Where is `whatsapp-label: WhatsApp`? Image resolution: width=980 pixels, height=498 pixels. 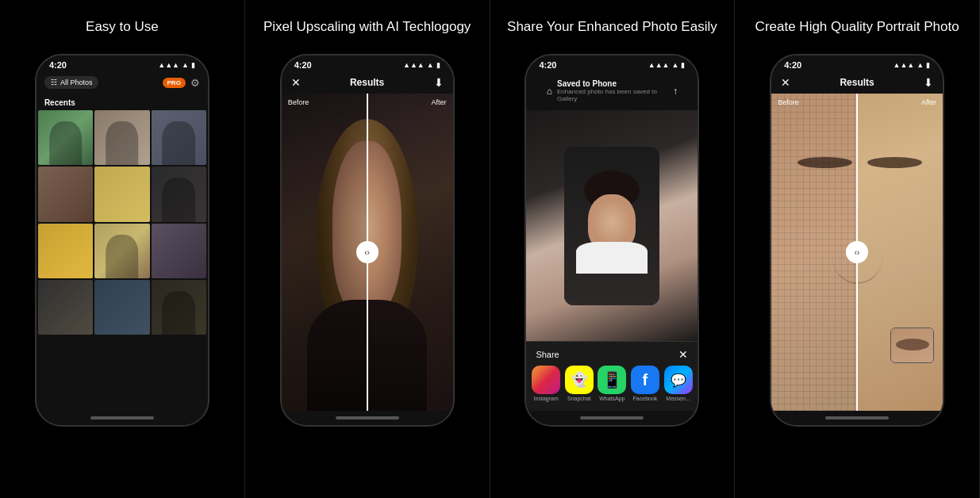
whatsapp-label: WhatsApp is located at coordinates (612, 398).